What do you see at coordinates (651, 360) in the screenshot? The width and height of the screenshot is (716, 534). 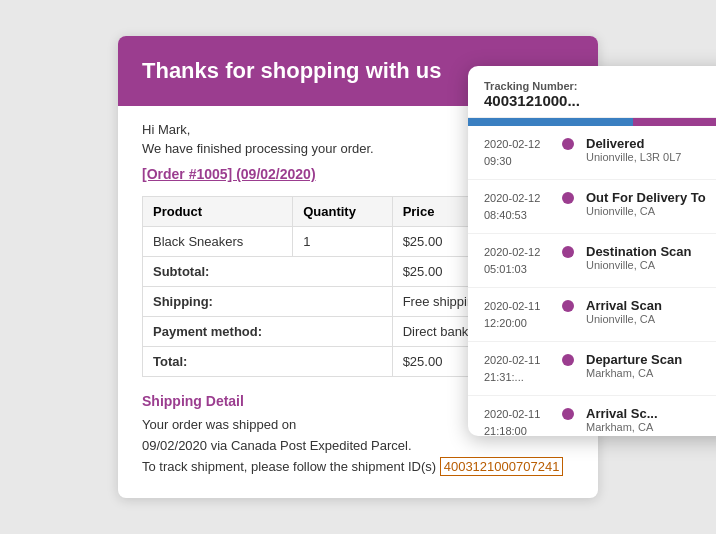 I see `timeline-status: Departure Scan` at bounding box center [651, 360].